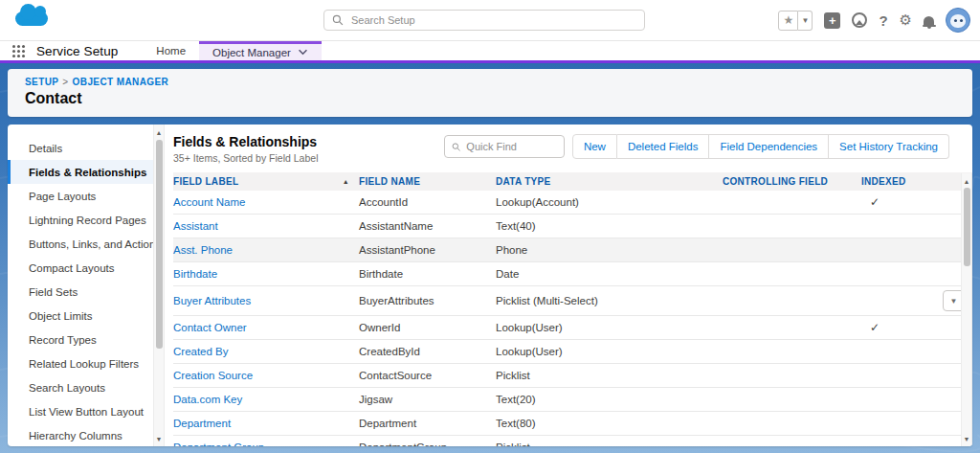 The width and height of the screenshot is (980, 453). Describe the element at coordinates (572, 441) in the screenshot. I see `table-row: Department Group DepartmentGroup Picklis…` at that location.